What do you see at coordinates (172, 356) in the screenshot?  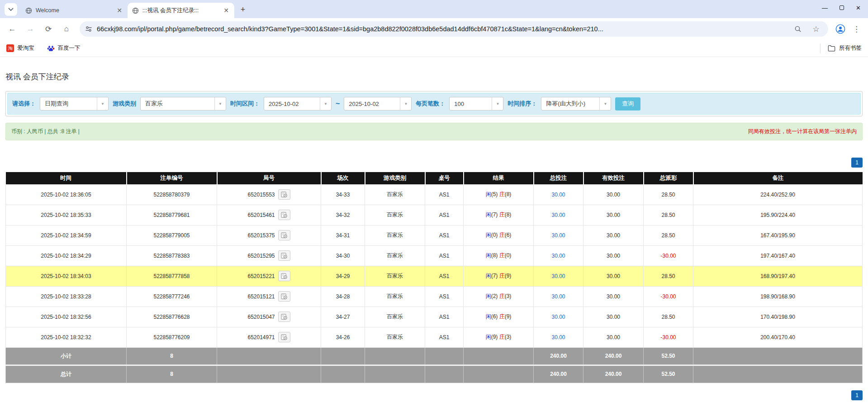 I see `footer-count: 8` at bounding box center [172, 356].